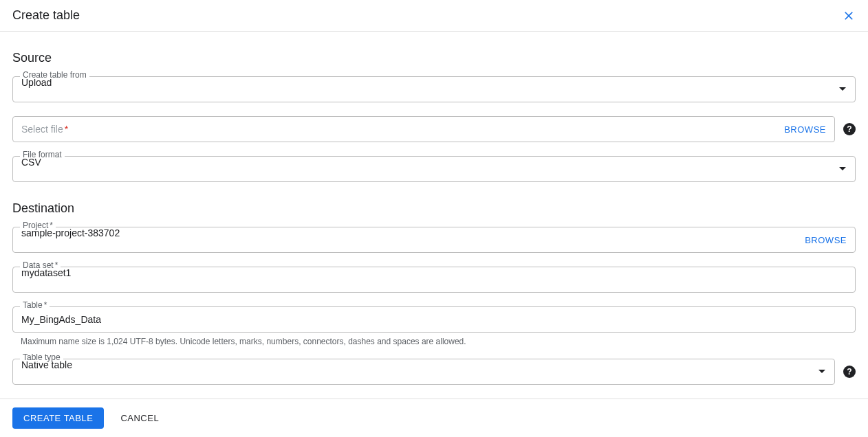  I want to click on table-type-label: Table type, so click(41, 357).